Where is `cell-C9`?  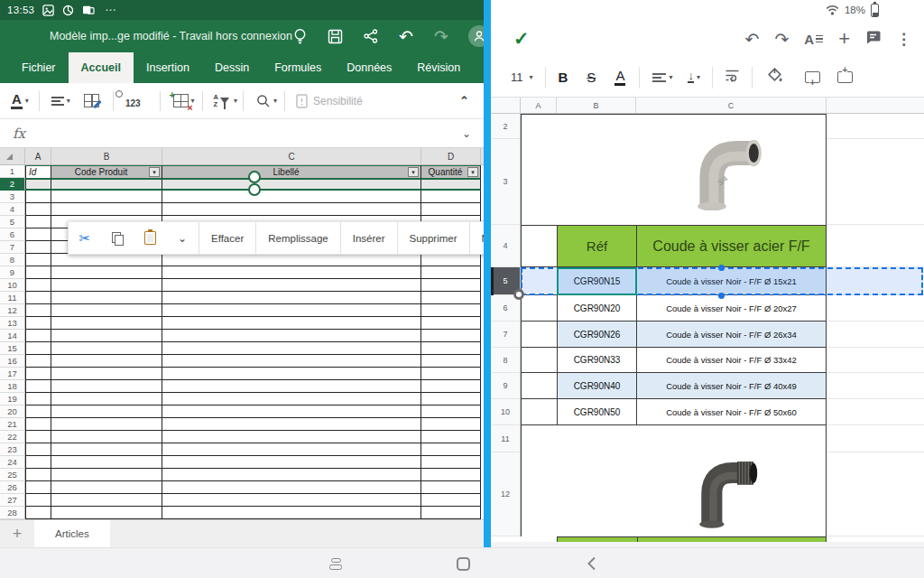 cell-C9 is located at coordinates (292, 273).